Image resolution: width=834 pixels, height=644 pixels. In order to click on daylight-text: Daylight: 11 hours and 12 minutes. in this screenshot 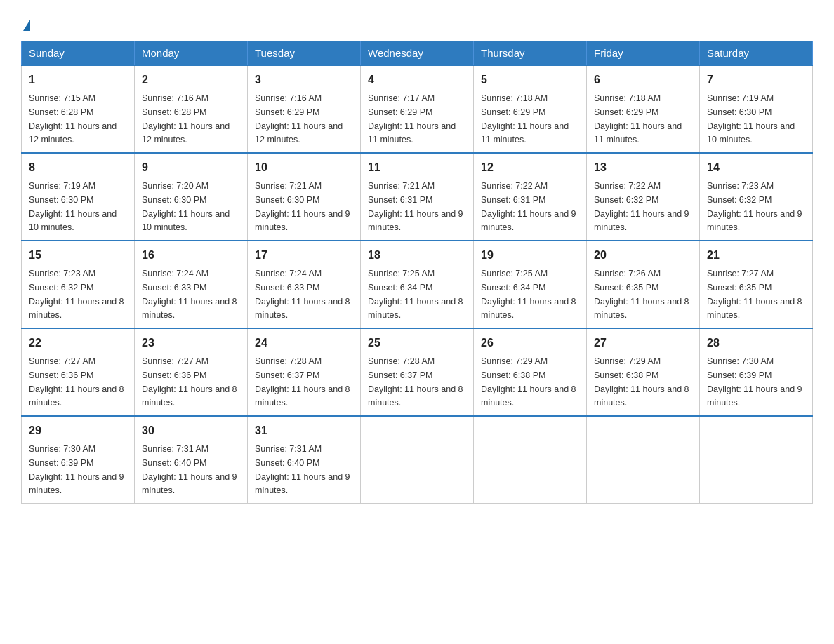, I will do `click(185, 133)`.